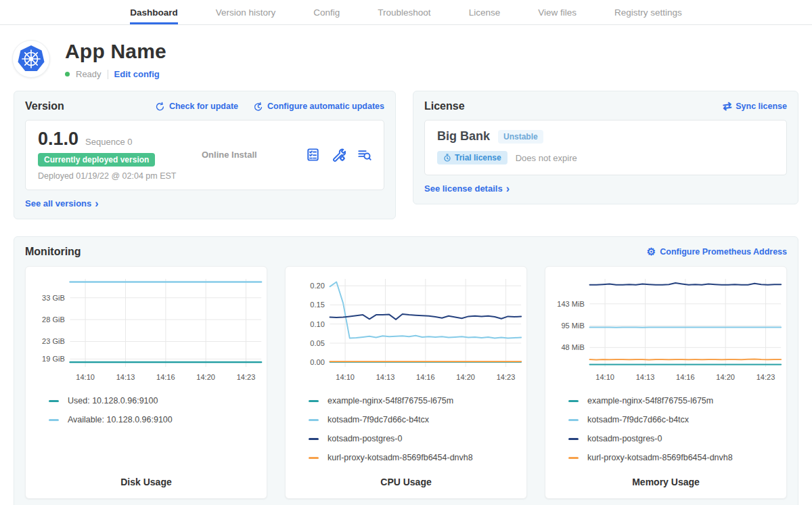  Describe the element at coordinates (484, 12) in the screenshot. I see `tab-license: License` at that location.